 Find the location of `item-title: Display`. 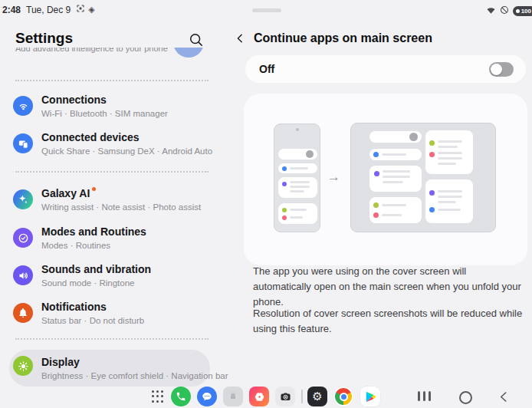

item-title: Display is located at coordinates (135, 362).